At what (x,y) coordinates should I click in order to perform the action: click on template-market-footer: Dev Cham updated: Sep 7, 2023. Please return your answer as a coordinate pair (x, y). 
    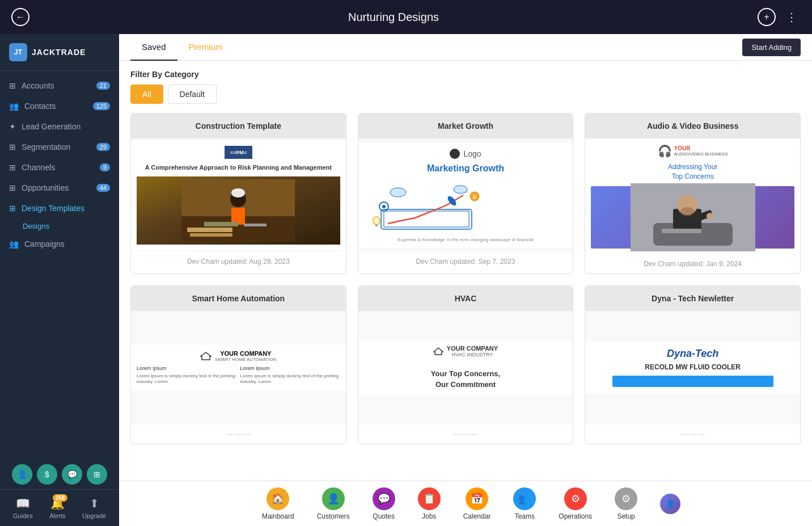
    Looking at the image, I should click on (466, 262).